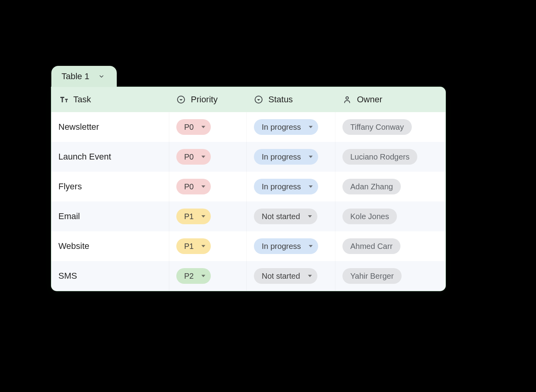  I want to click on column-header-owner: Owner, so click(390, 100).